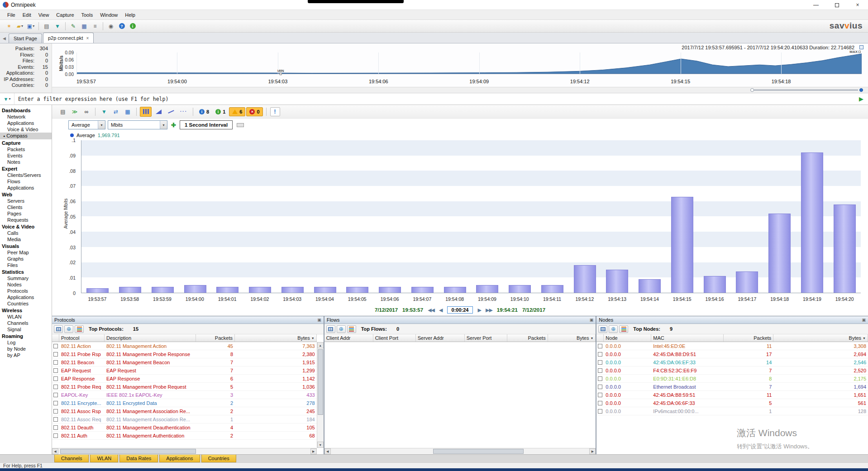 The image size is (868, 471). What do you see at coordinates (26, 323) in the screenshot?
I see `sidebar-item-channels: Channels` at bounding box center [26, 323].